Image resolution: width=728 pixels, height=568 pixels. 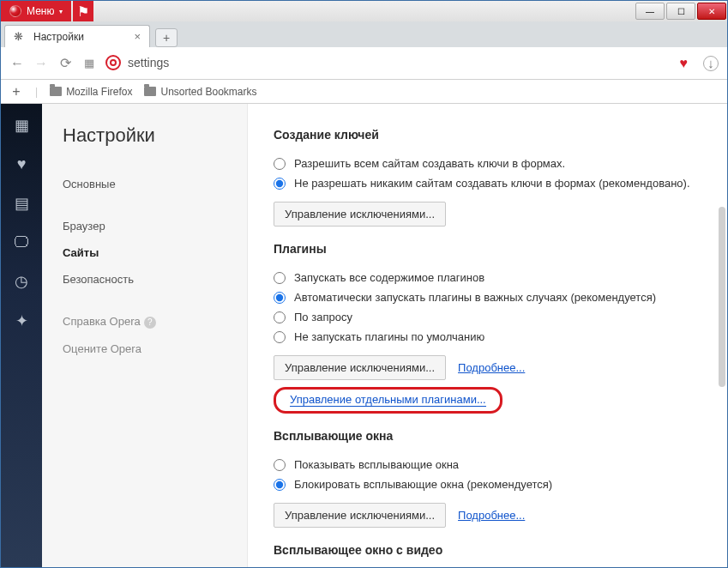 I want to click on extensions-rail-icon: ✦, so click(x=22, y=321).